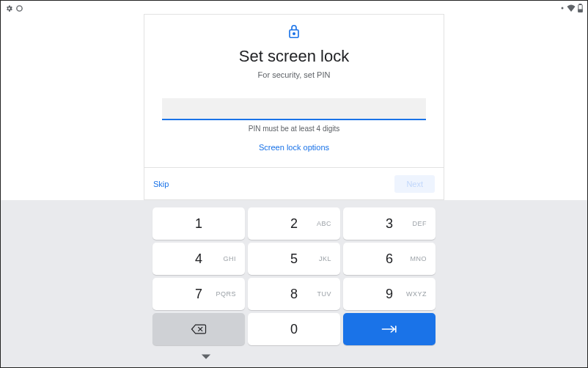  I want to click on enter-icon, so click(389, 329).